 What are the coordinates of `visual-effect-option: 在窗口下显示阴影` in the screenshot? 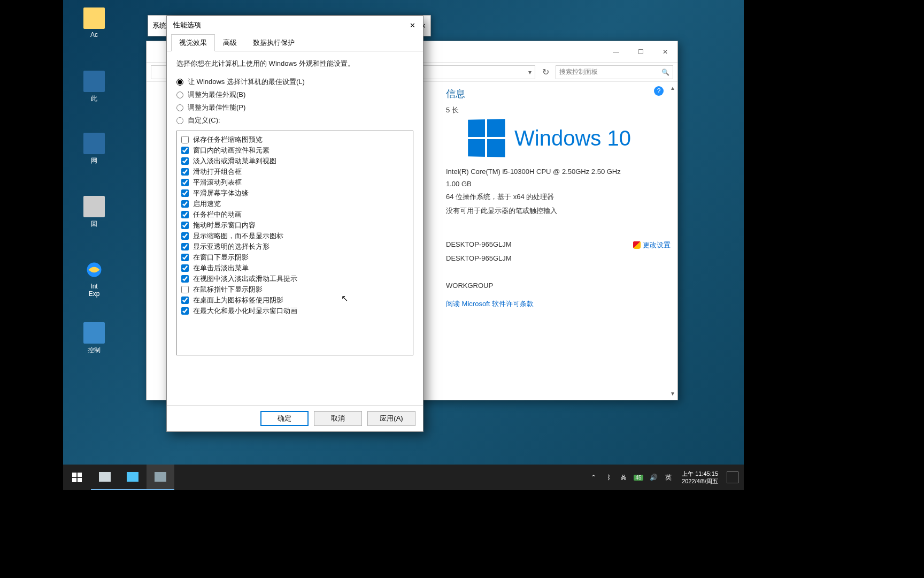 It's located at (295, 257).